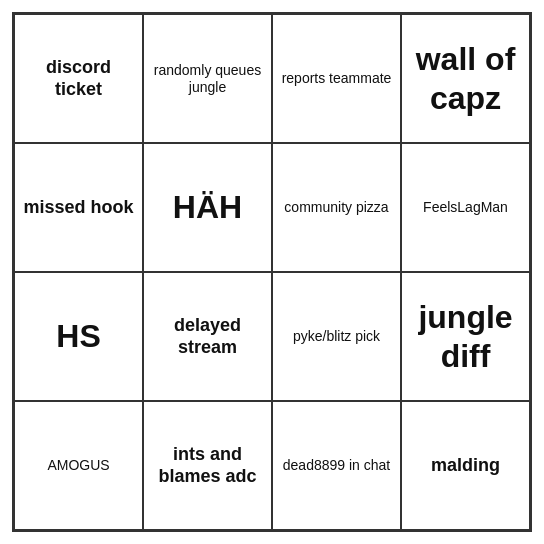 This screenshot has height=544, width=544. Describe the element at coordinates (208, 336) in the screenshot. I see `cell-text-r2c1: delayed stream` at that location.